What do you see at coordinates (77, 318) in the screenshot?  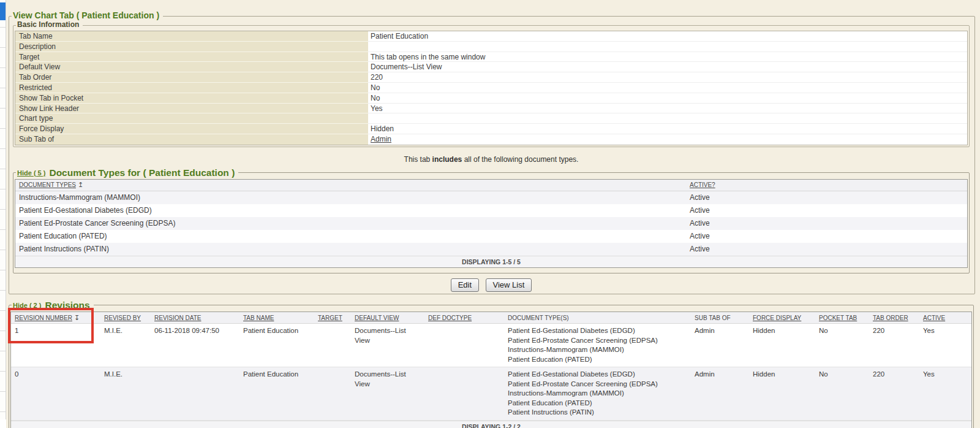 I see `sort-descending-icon: ↧` at bounding box center [77, 318].